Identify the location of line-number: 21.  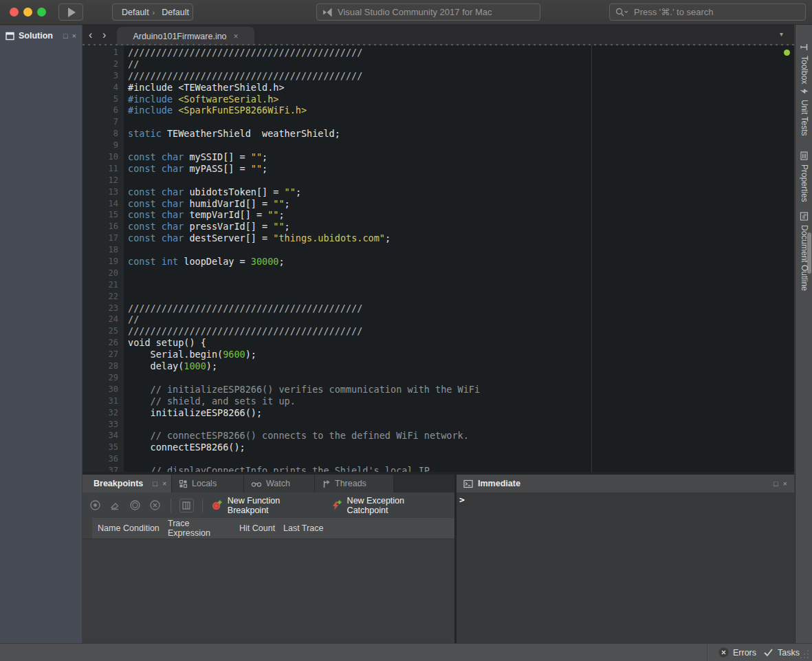
(100, 285).